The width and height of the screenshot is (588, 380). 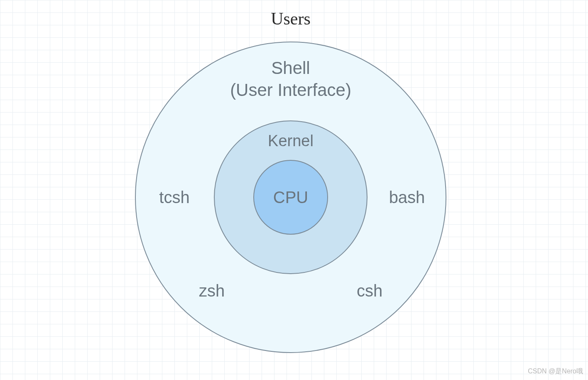 What do you see at coordinates (291, 19) in the screenshot?
I see `diagram-title: Users` at bounding box center [291, 19].